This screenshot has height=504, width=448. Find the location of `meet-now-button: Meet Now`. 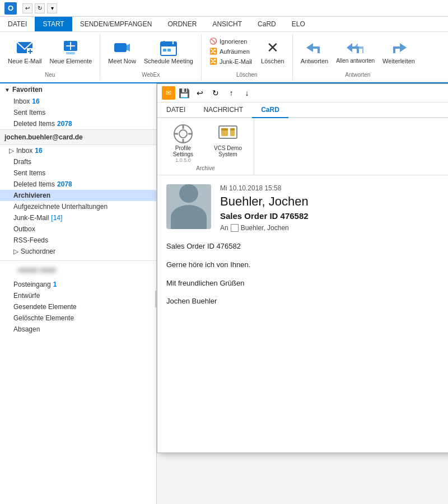

meet-now-button: Meet Now is located at coordinates (122, 52).